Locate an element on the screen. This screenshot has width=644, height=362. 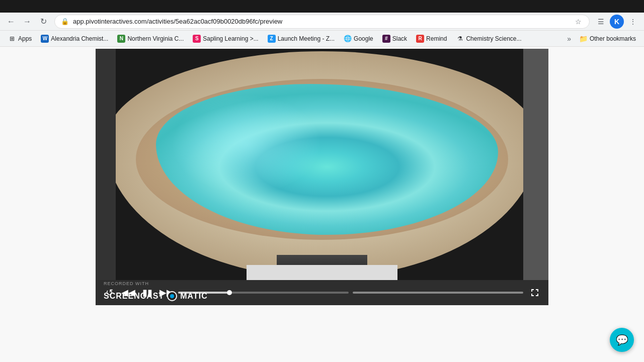
google-icon: 🌐 is located at coordinates (348, 39).